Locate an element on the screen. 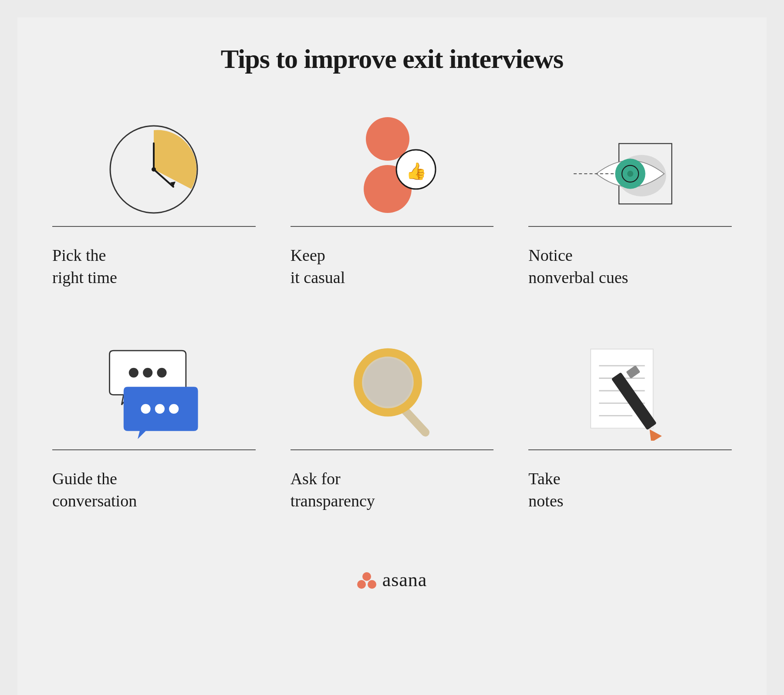 This screenshot has height=695, width=784. asana-branding: asana is located at coordinates (392, 580).